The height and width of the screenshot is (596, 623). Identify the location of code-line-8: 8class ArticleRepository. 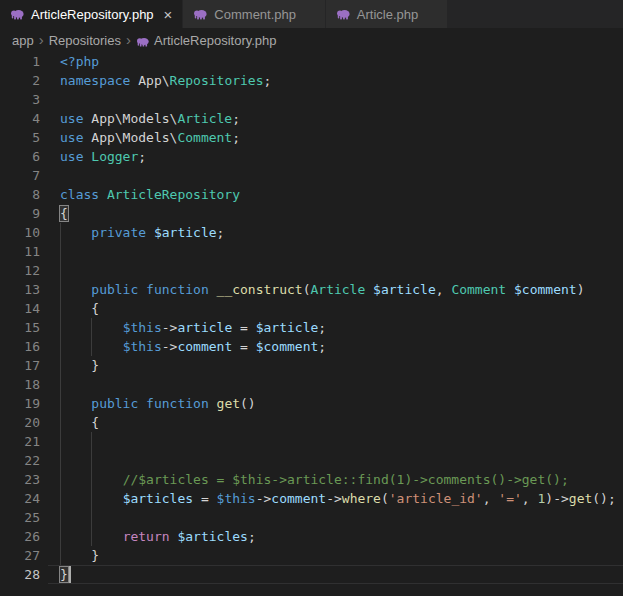
(312, 194).